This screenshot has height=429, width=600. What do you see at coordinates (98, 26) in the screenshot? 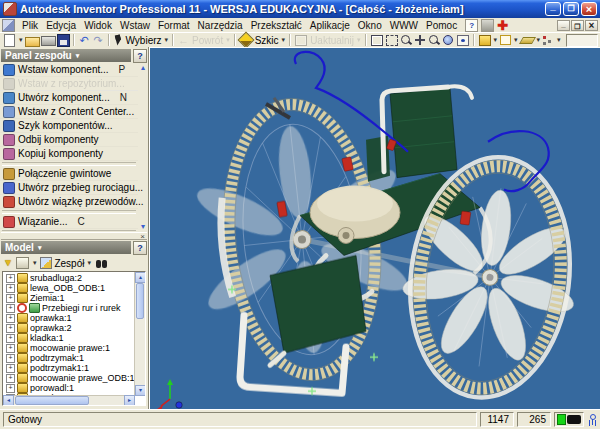
I see `menu-item-widok: Widok` at bounding box center [98, 26].